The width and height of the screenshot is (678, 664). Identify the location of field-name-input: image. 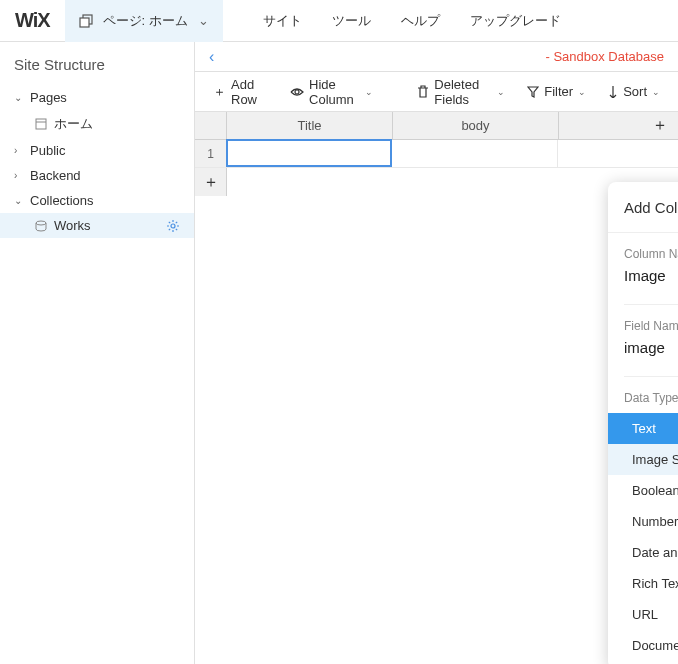
(651, 350).